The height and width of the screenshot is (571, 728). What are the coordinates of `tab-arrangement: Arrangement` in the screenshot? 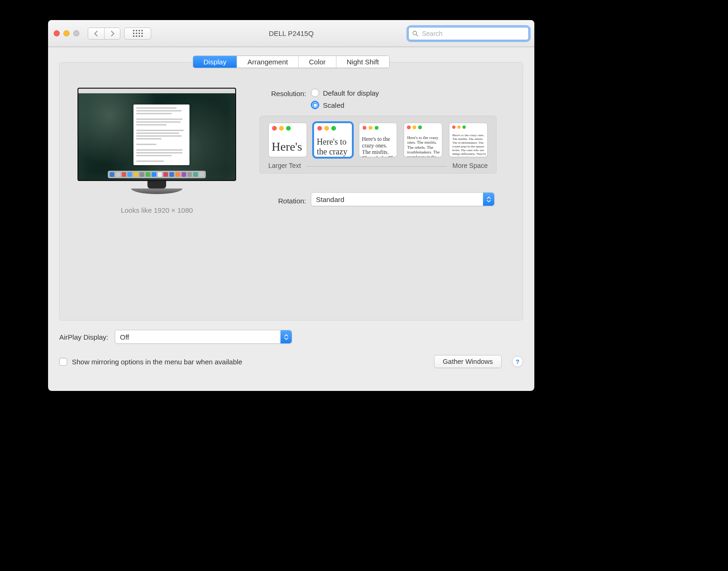 It's located at (267, 62).